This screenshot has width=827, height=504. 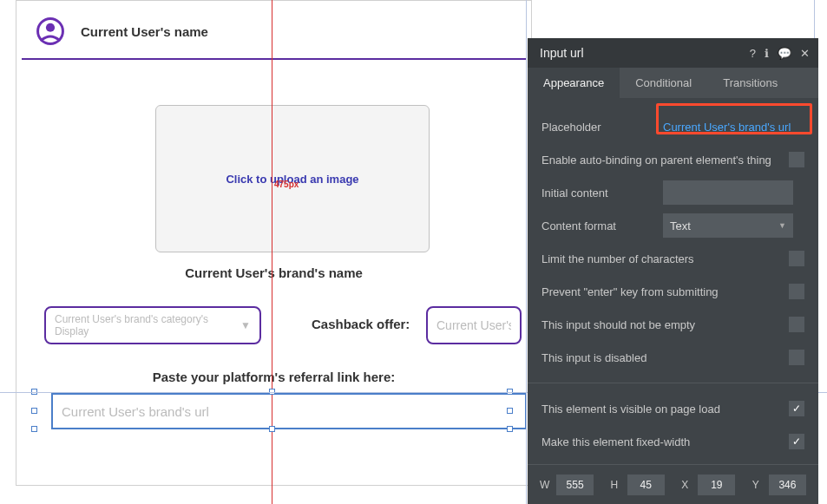 What do you see at coordinates (50, 31) in the screenshot?
I see `avatar-icon` at bounding box center [50, 31].